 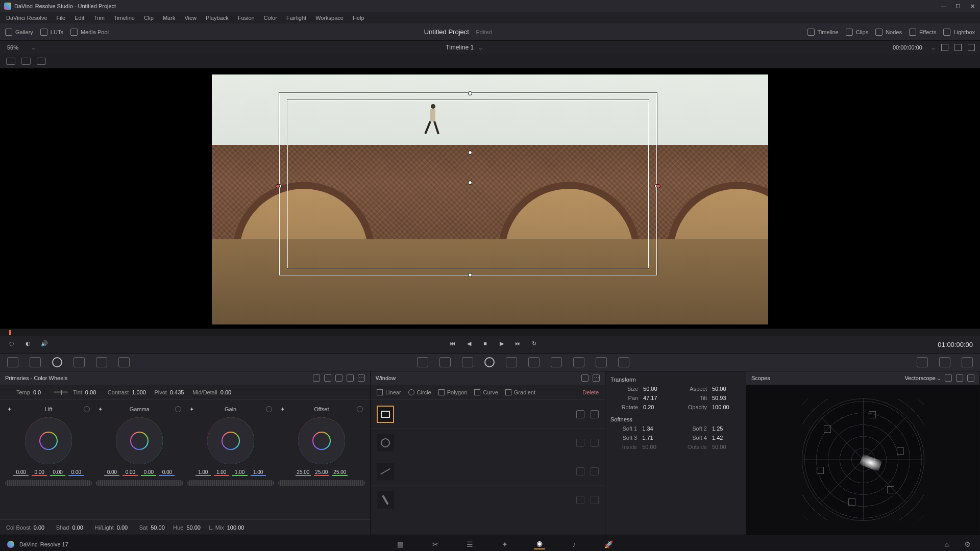 I want to click on tool-sizing, so click(x=601, y=362).